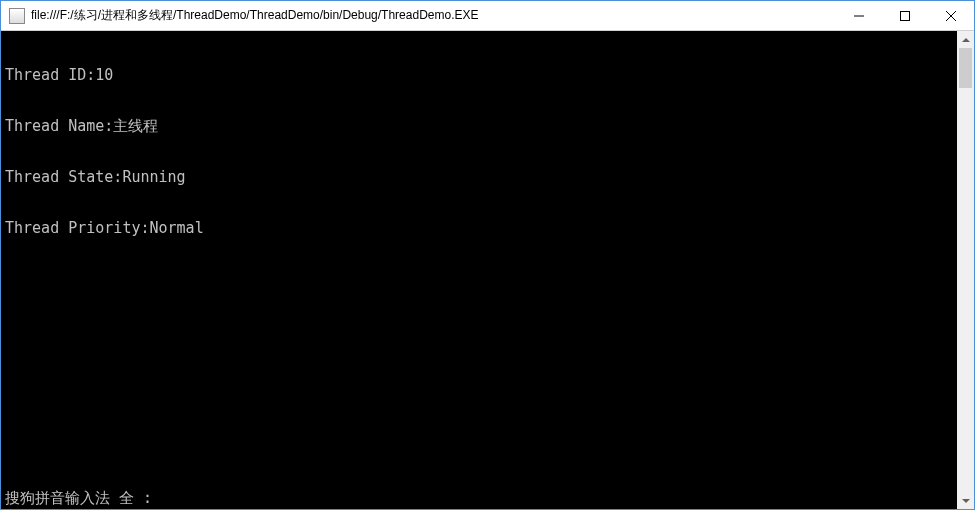 The image size is (977, 512). Describe the element at coordinates (966, 40) in the screenshot. I see `scroll-up-button` at that location.